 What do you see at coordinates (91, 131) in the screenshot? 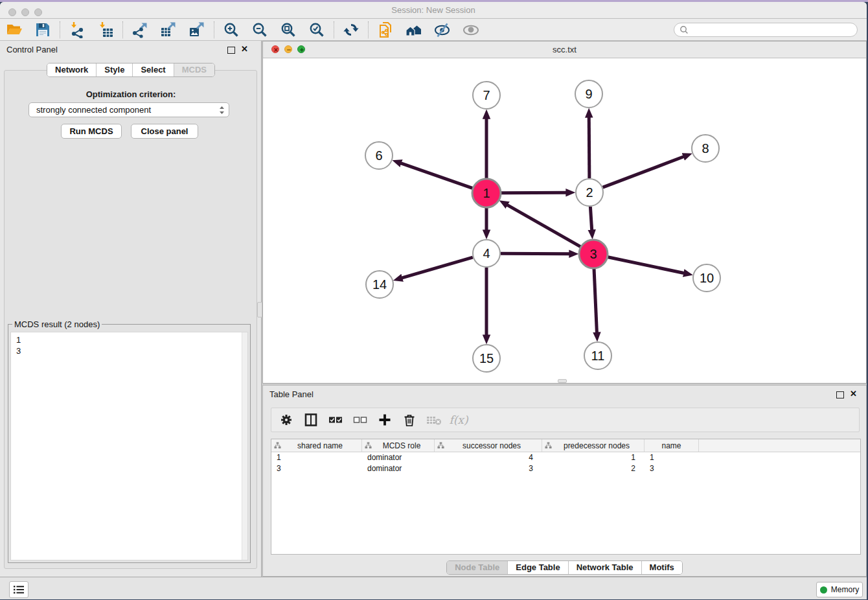
I see `run-mcds-button: Run MCDS` at bounding box center [91, 131].